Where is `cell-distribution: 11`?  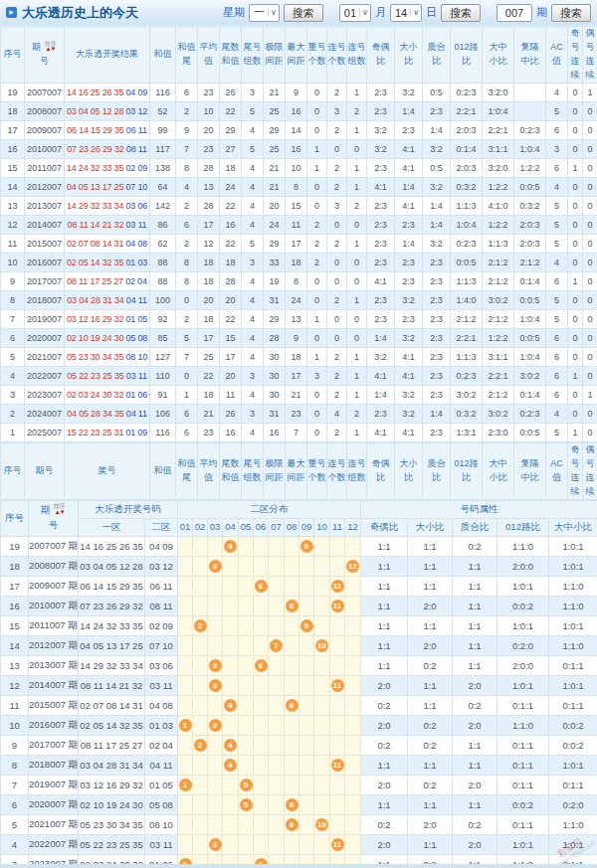 cell-distribution: 11 is located at coordinates (338, 606).